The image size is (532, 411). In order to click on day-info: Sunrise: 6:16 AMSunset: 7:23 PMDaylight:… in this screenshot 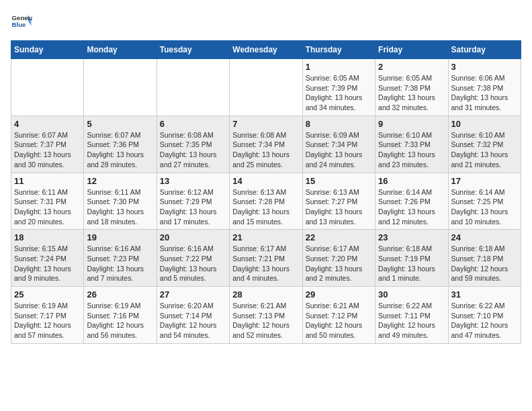, I will do `click(120, 263)`.